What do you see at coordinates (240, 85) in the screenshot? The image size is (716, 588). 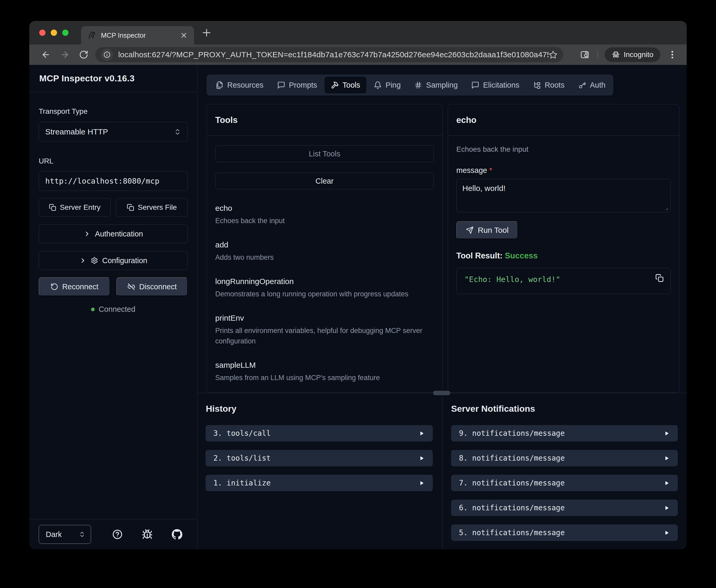 I see `tab-resources: Resources` at bounding box center [240, 85].